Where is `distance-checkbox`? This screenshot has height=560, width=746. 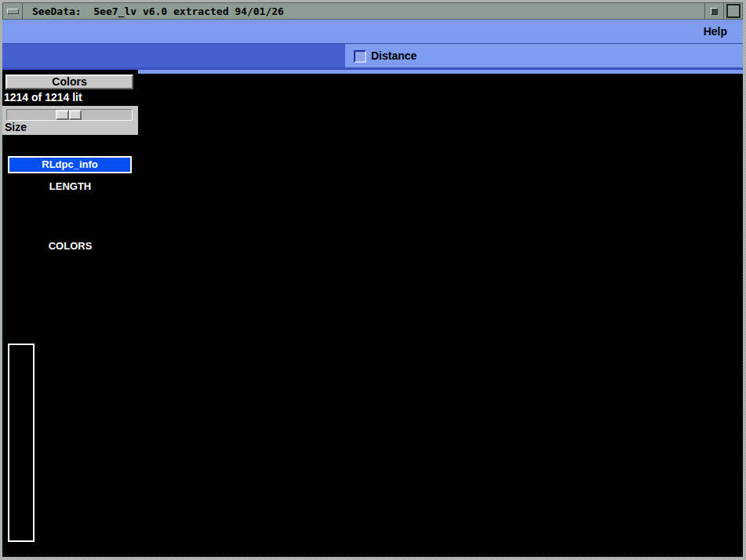 distance-checkbox is located at coordinates (360, 56).